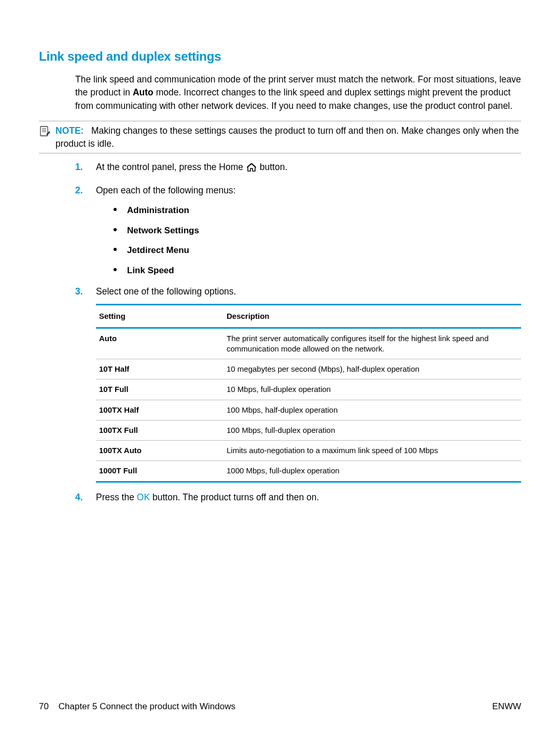 The height and width of the screenshot is (745, 560). I want to click on step-4: Press the OK button. The product turns o…, so click(298, 498).